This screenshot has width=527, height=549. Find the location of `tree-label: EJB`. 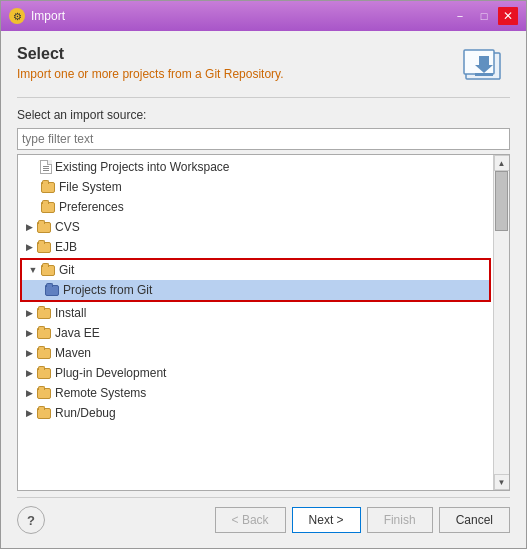

tree-label: EJB is located at coordinates (66, 247).